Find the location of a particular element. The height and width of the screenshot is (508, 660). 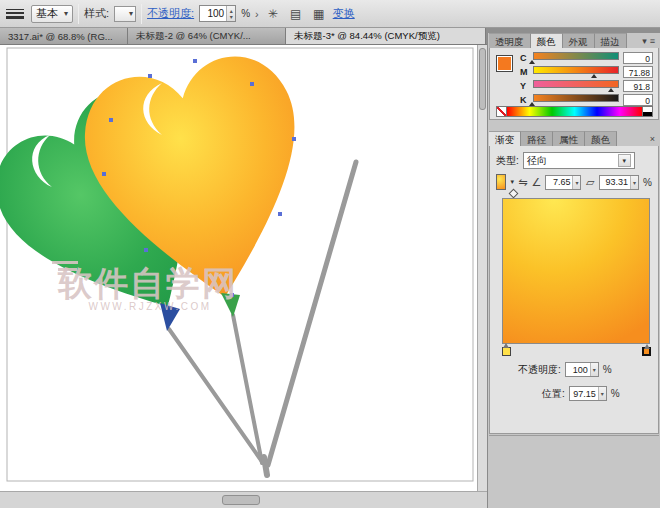

tab-pathfinder: 路径 is located at coordinates (537, 138).